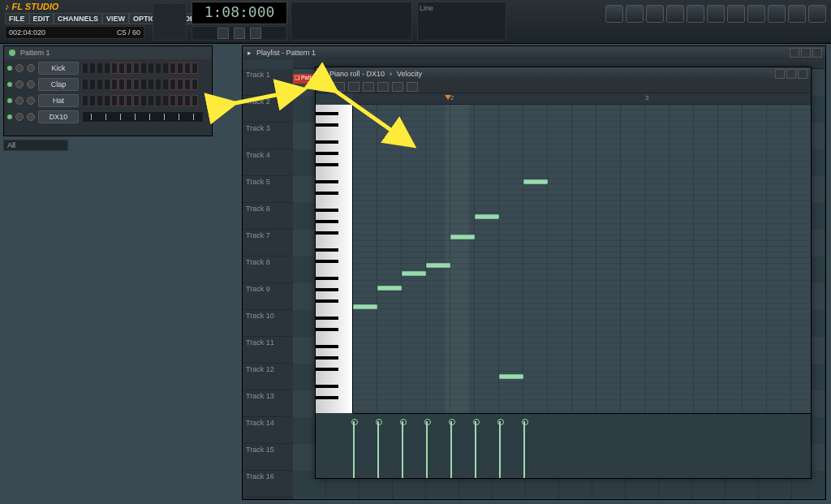 This screenshot has width=831, height=504. Describe the element at coordinates (268, 162) in the screenshot. I see `playlist-track-header: Track 4` at that location.